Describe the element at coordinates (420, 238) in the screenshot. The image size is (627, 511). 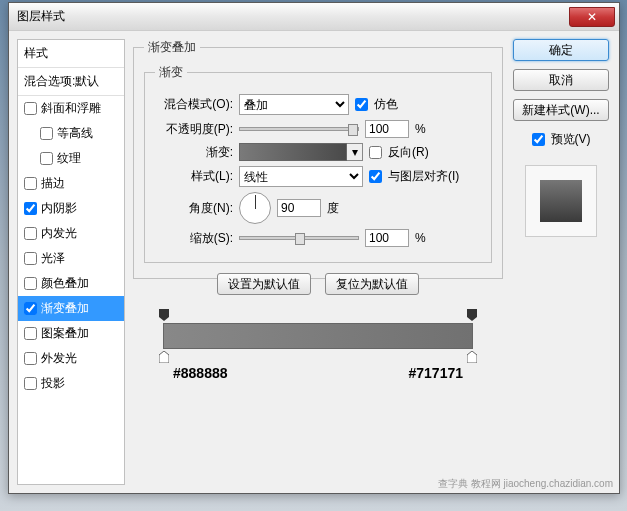
I see `scale-unit: %` at that location.